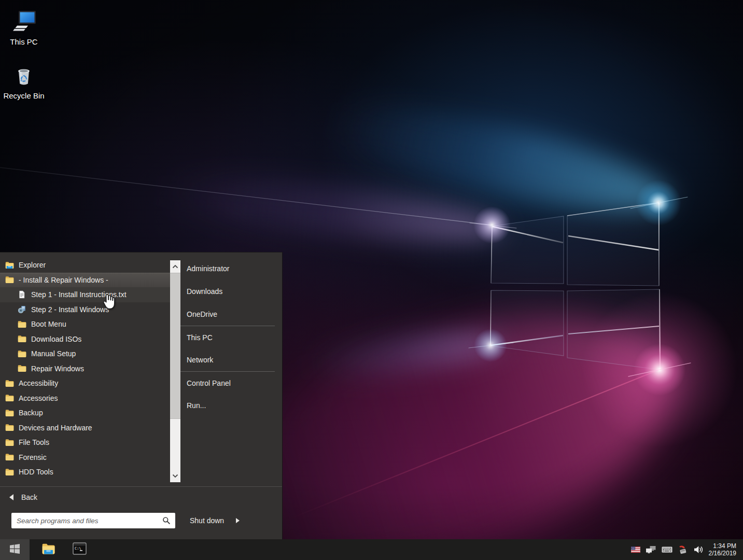 The width and height of the screenshot is (743, 560). I want to click on scrollbar-up-button, so click(175, 267).